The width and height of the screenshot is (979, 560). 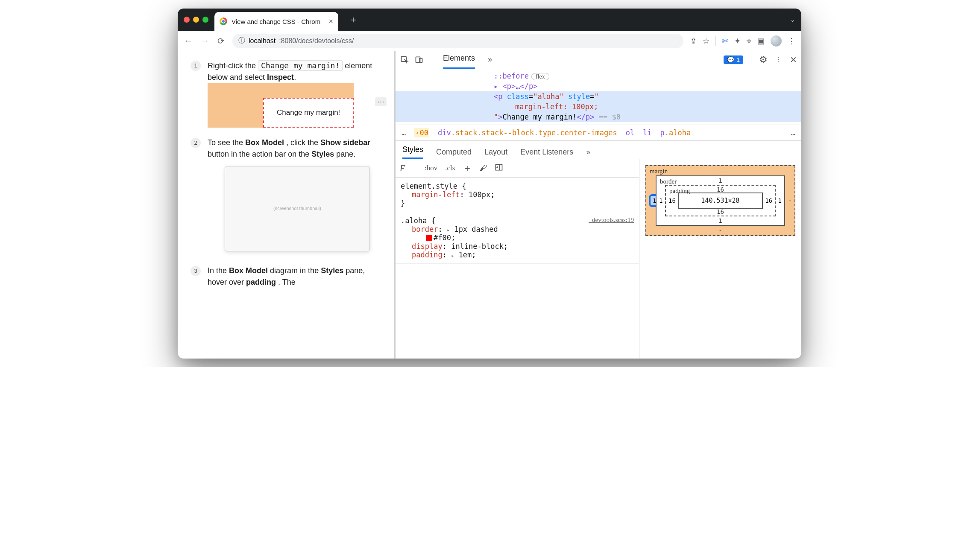 I want to click on color-swatch-icon, so click(x=429, y=238).